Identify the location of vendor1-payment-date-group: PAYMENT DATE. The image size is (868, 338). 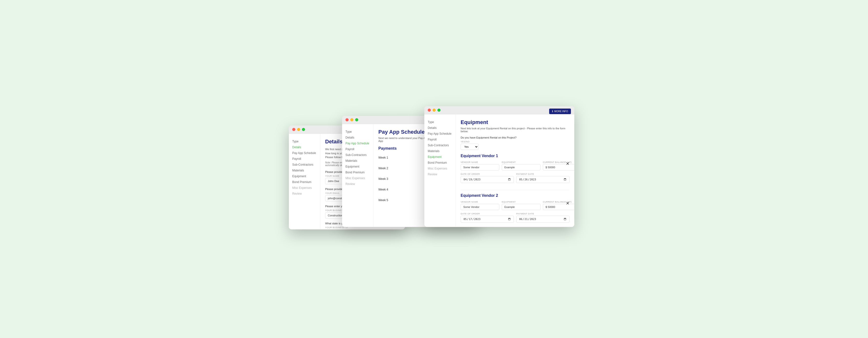
(543, 178).